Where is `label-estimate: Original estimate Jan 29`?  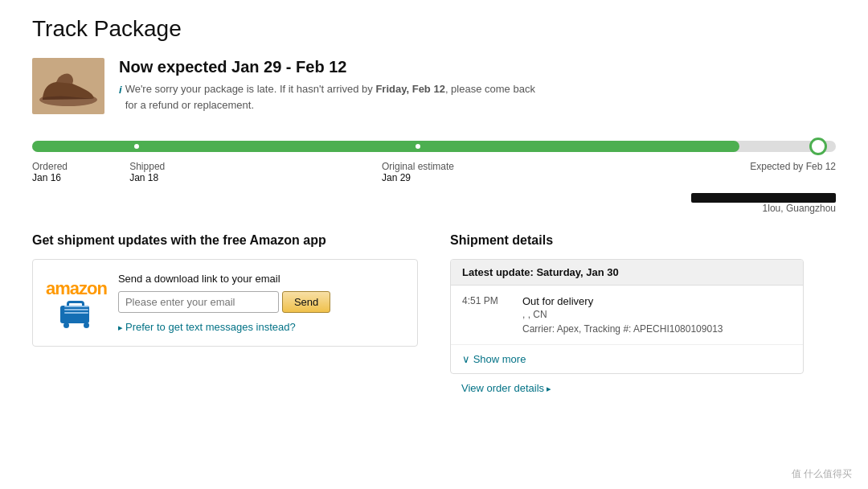
label-estimate: Original estimate Jan 29 is located at coordinates (418, 172).